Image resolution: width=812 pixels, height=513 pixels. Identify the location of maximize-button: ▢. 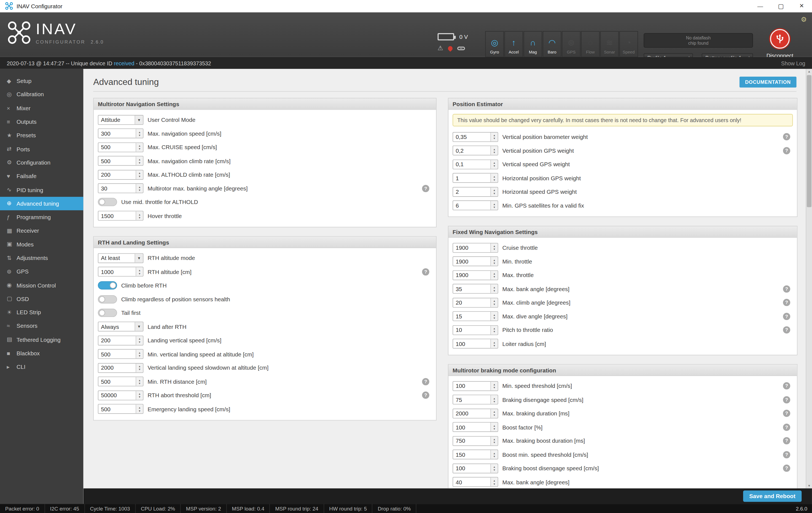
(781, 6).